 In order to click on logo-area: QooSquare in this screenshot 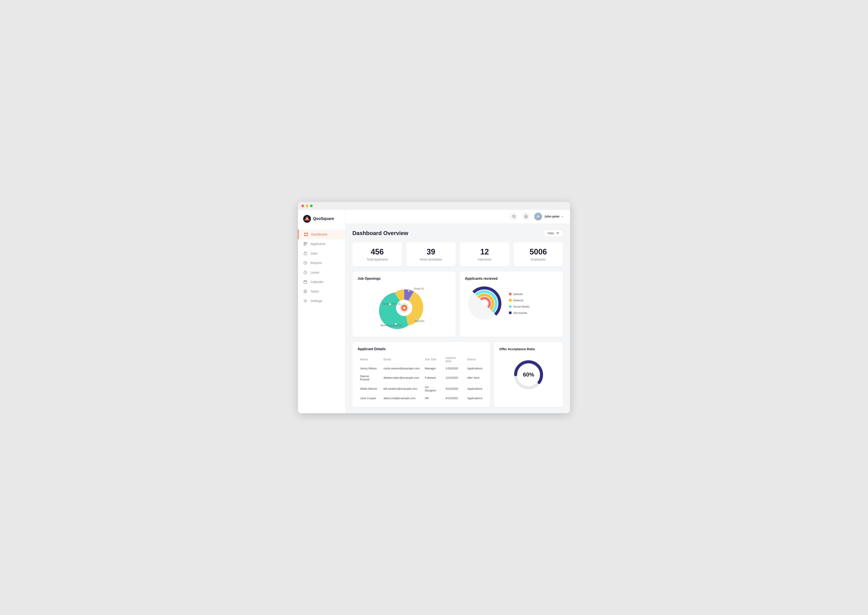, I will do `click(322, 222)`.